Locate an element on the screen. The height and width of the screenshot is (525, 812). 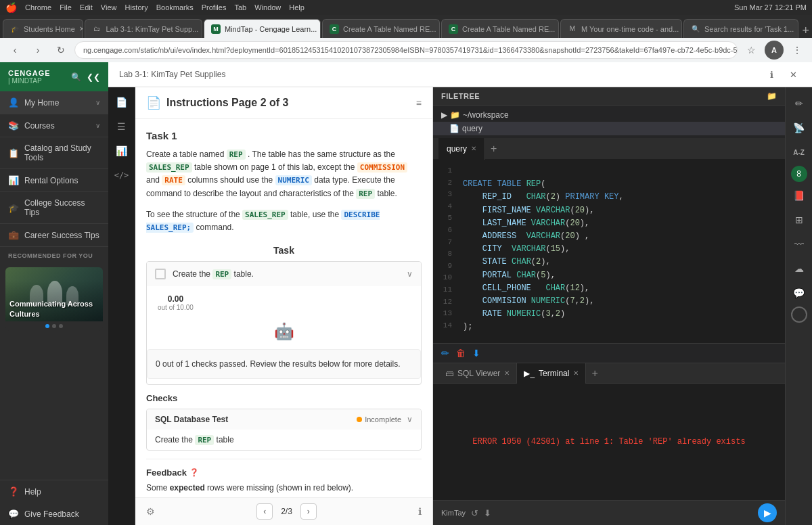
circle-outline-tool is located at coordinates (799, 315).